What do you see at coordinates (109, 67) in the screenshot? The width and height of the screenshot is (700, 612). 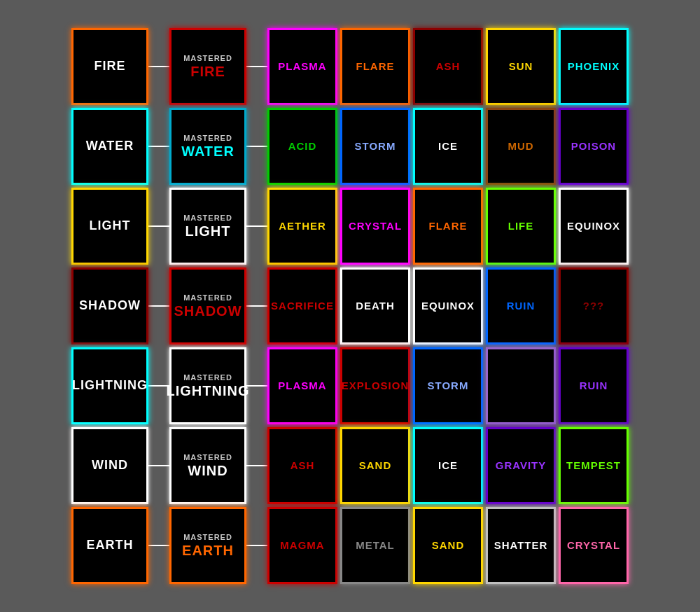 I see `base-element-label: FIRE` at bounding box center [109, 67].